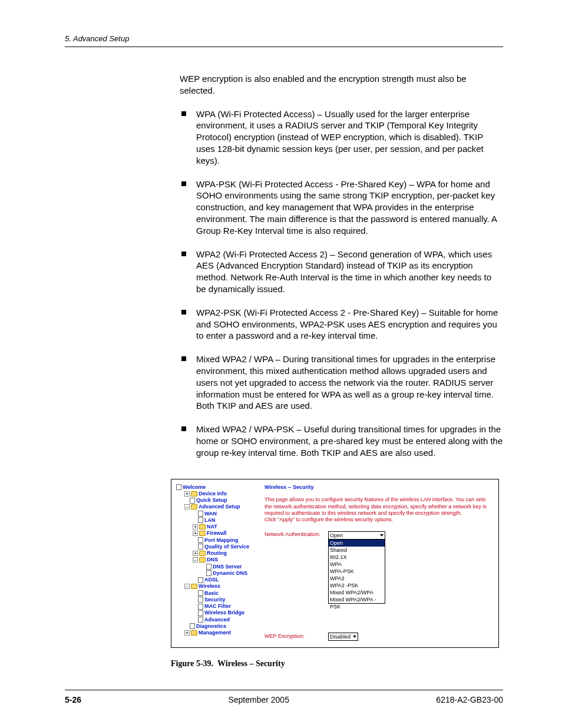 The height and width of the screenshot is (728, 562). I want to click on tree-management: +Management, so click(213, 633).